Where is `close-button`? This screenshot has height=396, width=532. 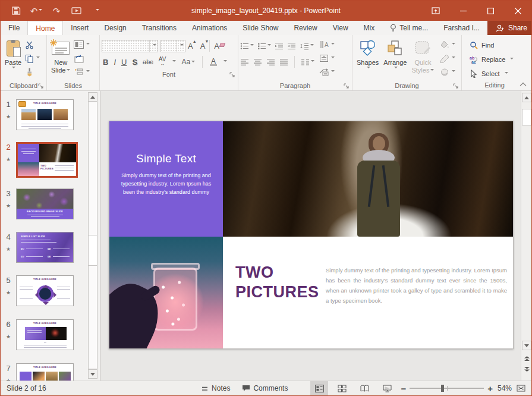
close-button is located at coordinates (518, 11).